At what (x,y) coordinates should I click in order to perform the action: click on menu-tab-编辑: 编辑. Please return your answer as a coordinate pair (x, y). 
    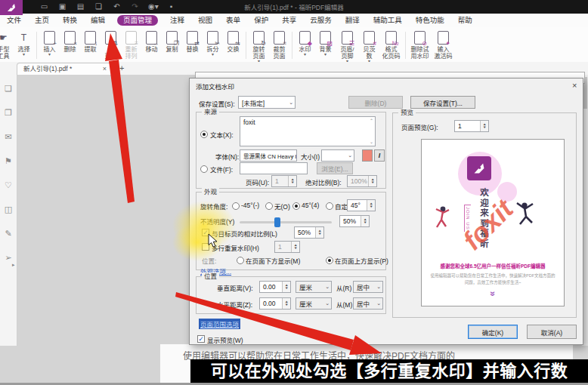
    Looking at the image, I should click on (98, 20).